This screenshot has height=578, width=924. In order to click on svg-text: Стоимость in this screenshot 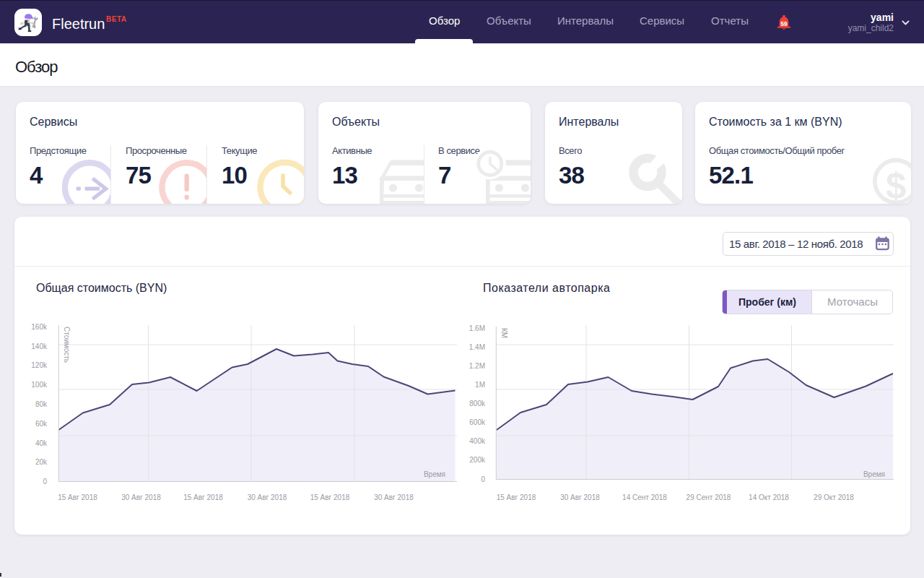, I will do `click(66, 345)`.